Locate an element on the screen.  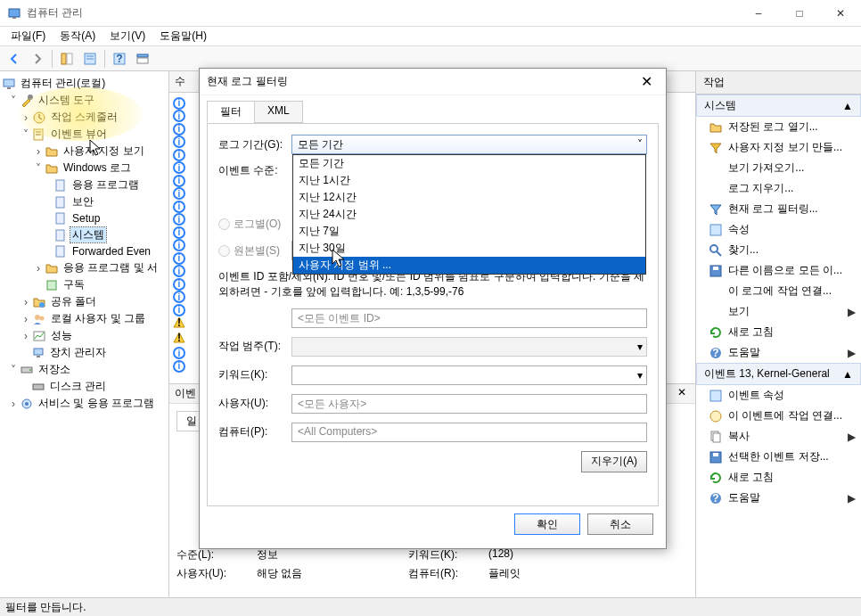
close-icon: ✕ is located at coordinates (682, 394).